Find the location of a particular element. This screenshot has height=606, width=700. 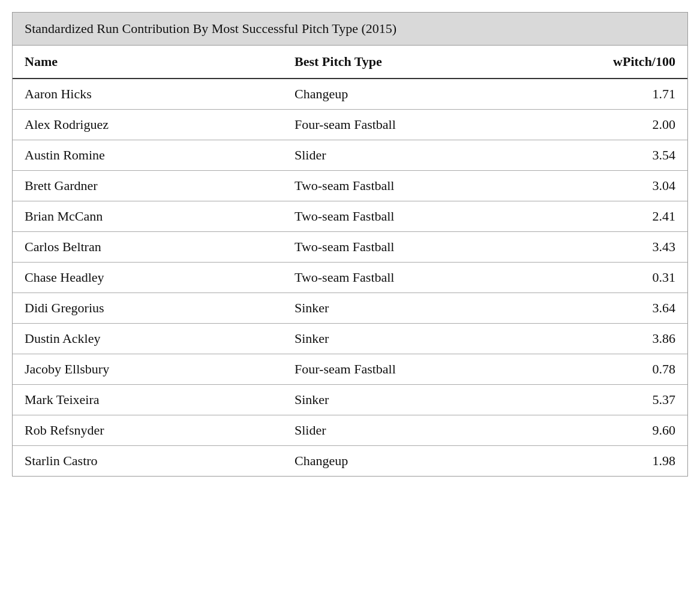

table-title: Standardized Run Contribution By Most Su… is located at coordinates (350, 29).